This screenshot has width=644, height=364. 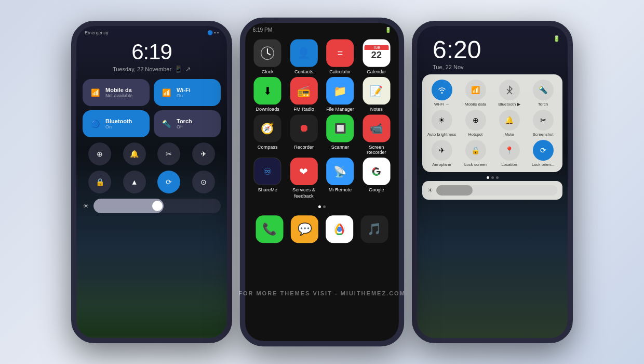 What do you see at coordinates (340, 229) in the screenshot?
I see `dock-chrome` at bounding box center [340, 229].